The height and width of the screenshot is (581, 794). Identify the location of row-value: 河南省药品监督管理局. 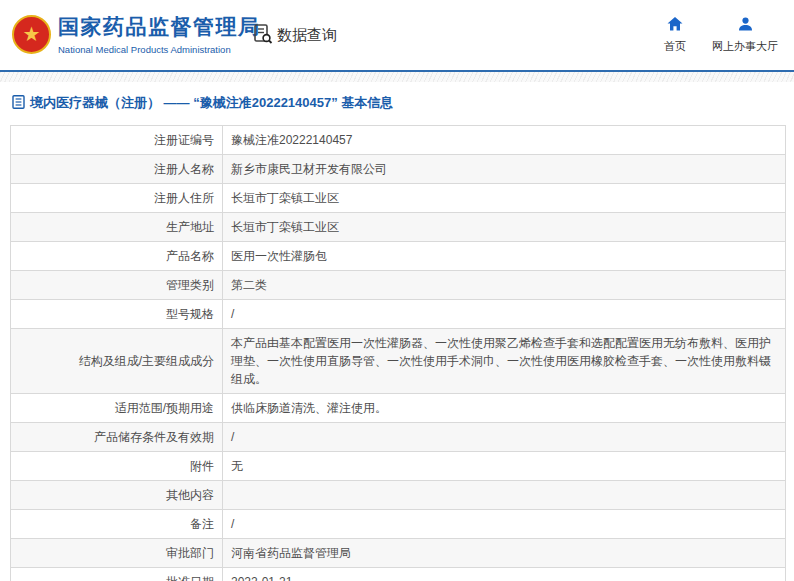
(504, 554).